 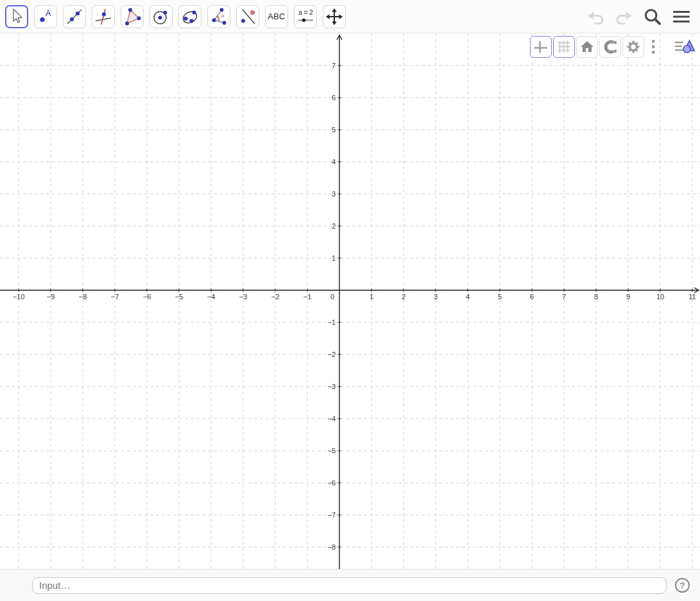 I want to click on redo-icon, so click(x=624, y=17).